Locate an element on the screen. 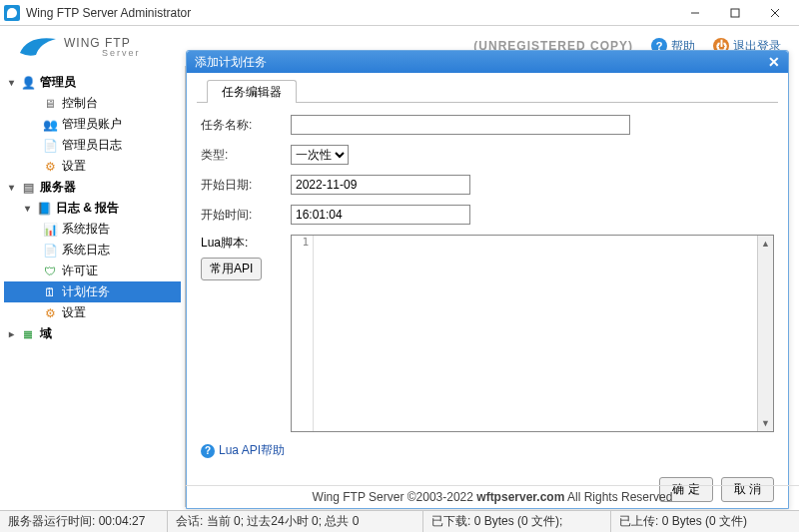 The width and height of the screenshot is (799, 532). logo: WING FTP Server is located at coordinates (80, 46).